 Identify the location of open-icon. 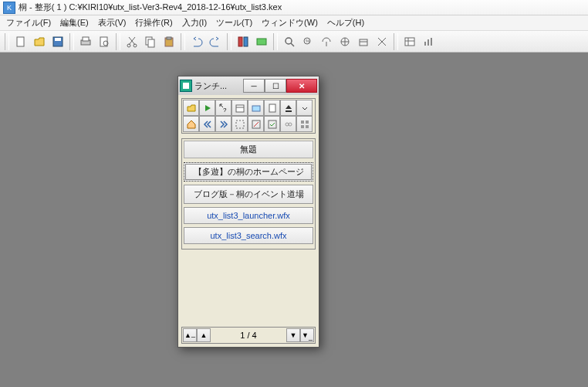
(39, 42).